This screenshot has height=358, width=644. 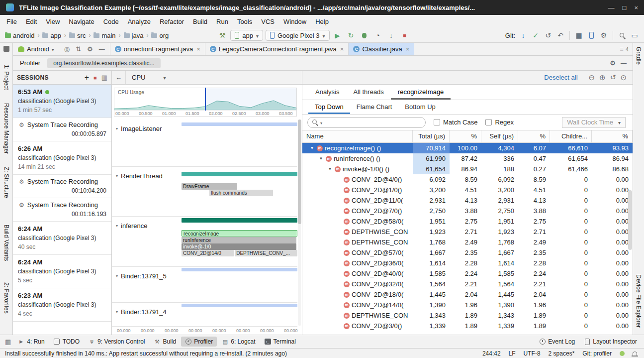 What do you see at coordinates (199, 342) in the screenshot?
I see `toolwindow-profiler: Profiler` at bounding box center [199, 342].